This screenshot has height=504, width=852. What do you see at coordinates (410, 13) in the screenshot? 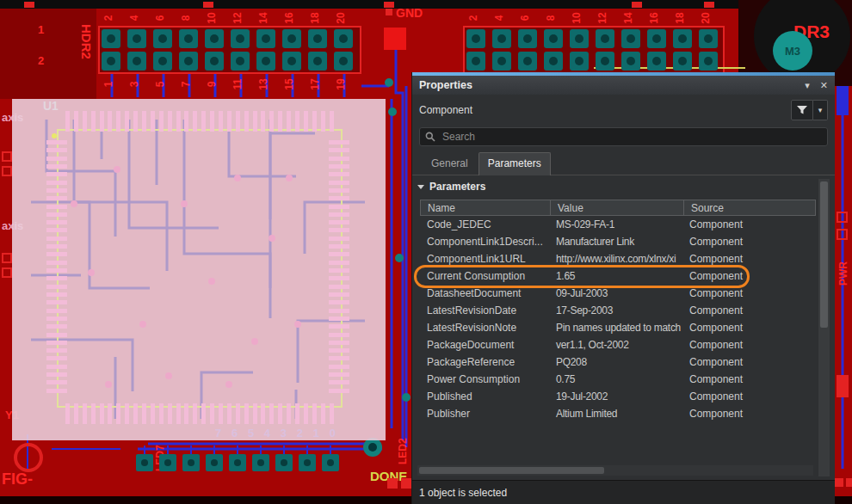
I see `gnd-label: GND` at bounding box center [410, 13].